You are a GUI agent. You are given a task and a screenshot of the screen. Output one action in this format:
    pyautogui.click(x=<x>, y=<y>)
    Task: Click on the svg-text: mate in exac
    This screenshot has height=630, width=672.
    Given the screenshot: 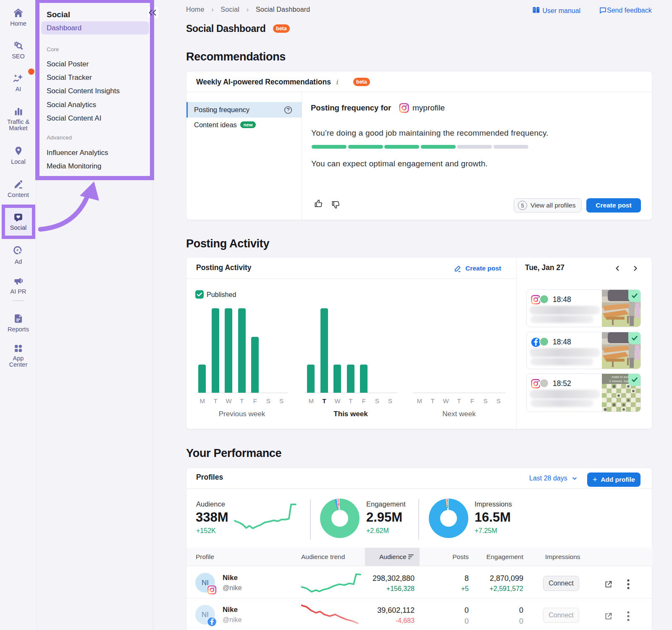 What is the action you would take?
    pyautogui.click(x=621, y=377)
    